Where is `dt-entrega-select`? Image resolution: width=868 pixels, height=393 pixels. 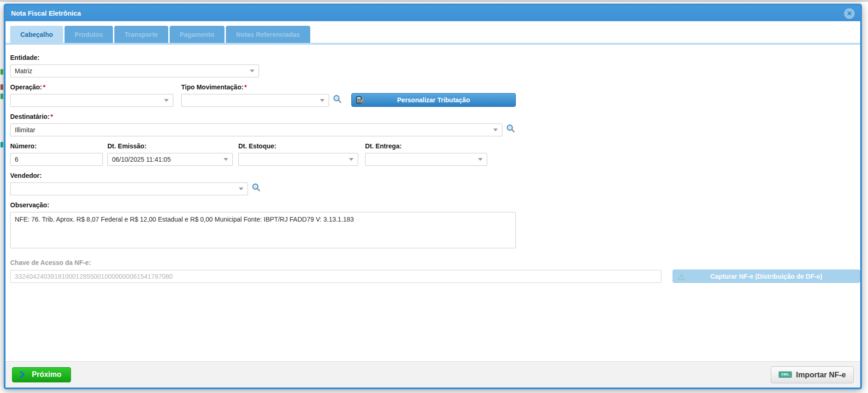
dt-entrega-select is located at coordinates (426, 159).